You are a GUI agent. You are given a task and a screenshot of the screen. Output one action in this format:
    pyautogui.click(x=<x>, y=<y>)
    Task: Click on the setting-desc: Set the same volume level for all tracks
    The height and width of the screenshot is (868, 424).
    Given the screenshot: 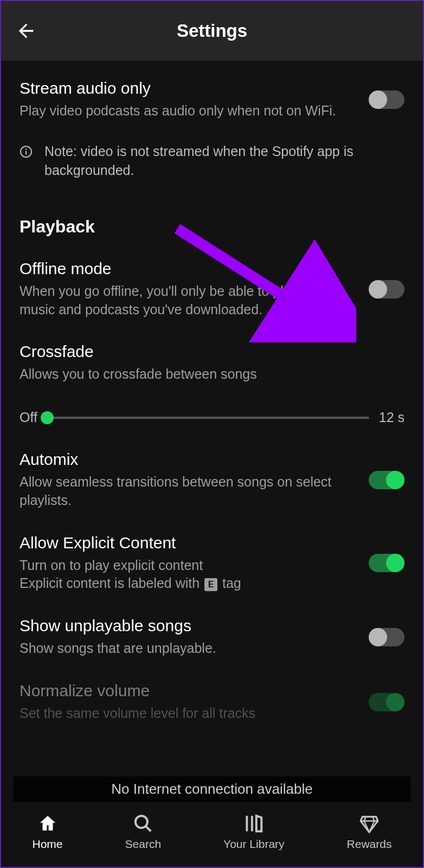 What is the action you would take?
    pyautogui.click(x=186, y=714)
    